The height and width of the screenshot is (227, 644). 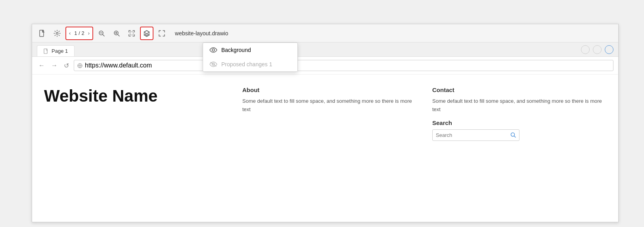 I want to click on search-icon, so click(x=513, y=135).